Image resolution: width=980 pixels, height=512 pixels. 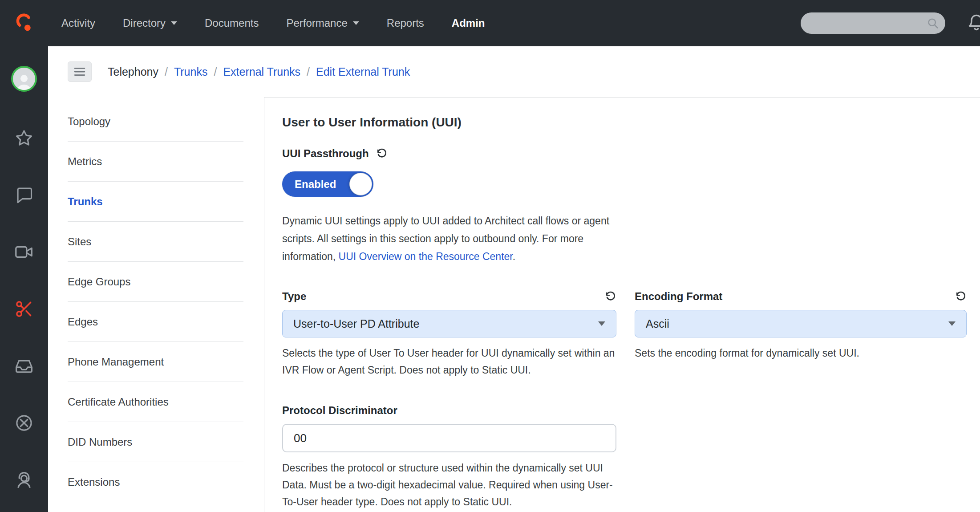 I want to click on encoding-select: Ascii, so click(x=801, y=324).